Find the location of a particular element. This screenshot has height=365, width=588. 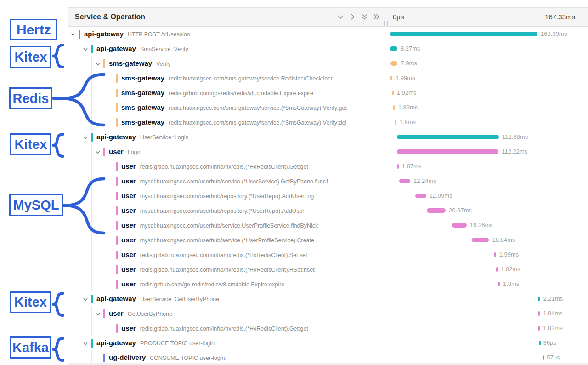

span-row: api-gatewaySmsService::Verify8.27ms is located at coordinates (328, 49).